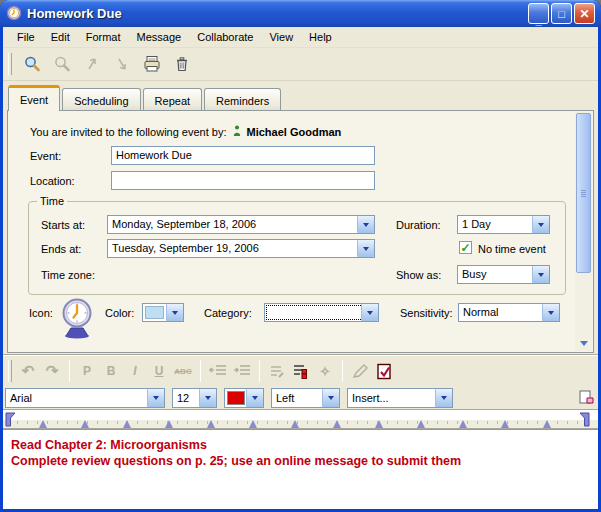  What do you see at coordinates (298, 422) in the screenshot?
I see `ruler-tab-stops` at bounding box center [298, 422].